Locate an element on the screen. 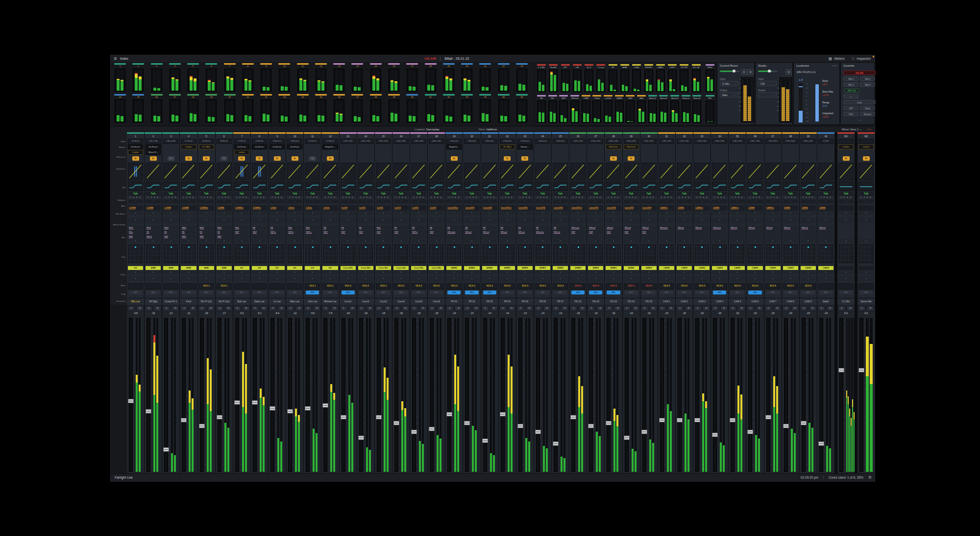 Image resolution: width=980 pixels, height=536 pixels. subs-assignment: DX is located at coordinates (295, 268).